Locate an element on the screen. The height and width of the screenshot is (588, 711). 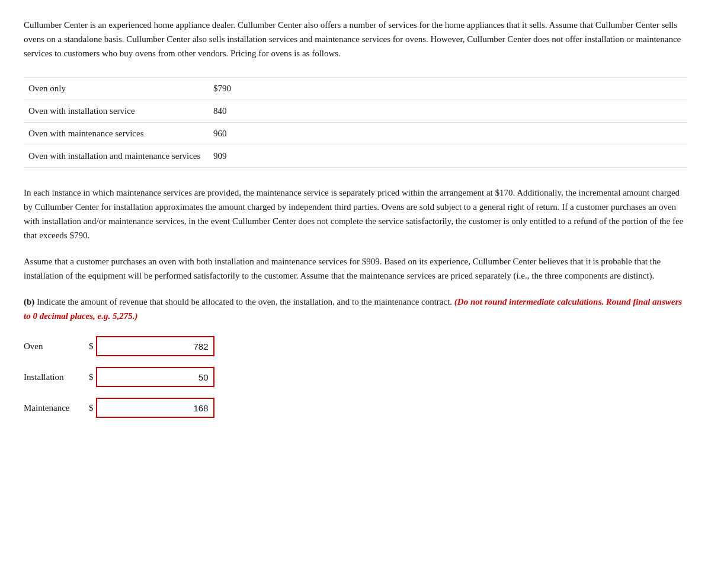
answer-input-installation is located at coordinates (155, 377).